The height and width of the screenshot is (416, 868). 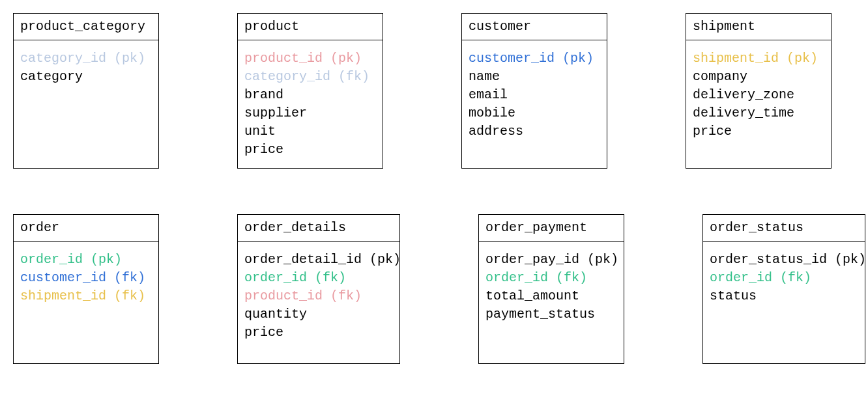 What do you see at coordinates (551, 260) in the screenshot?
I see `field: order_pay_id (pk)` at bounding box center [551, 260].